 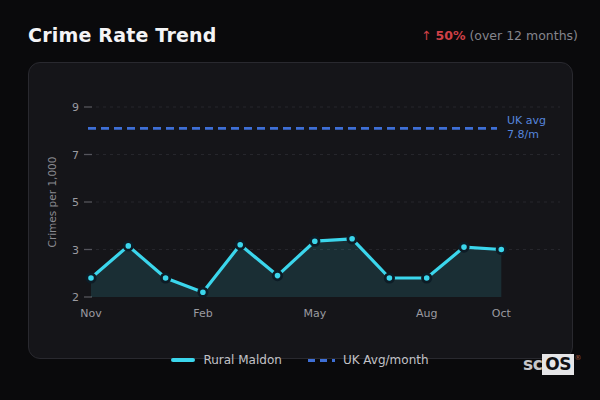 What do you see at coordinates (202, 314) in the screenshot?
I see `x-tick-label: Feb` at bounding box center [202, 314].